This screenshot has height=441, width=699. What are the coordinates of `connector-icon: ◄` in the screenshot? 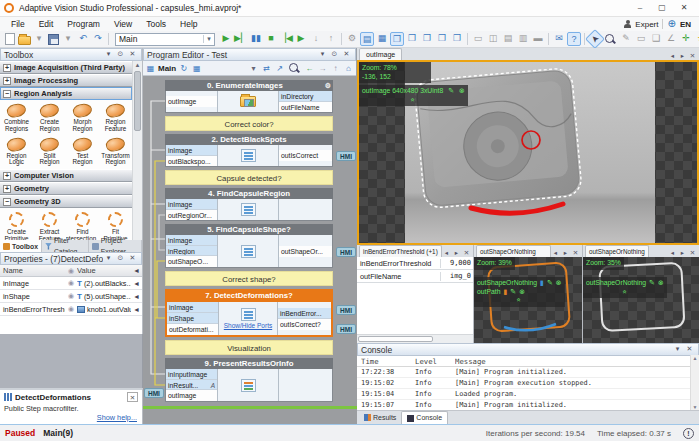 It's located at (136, 284).